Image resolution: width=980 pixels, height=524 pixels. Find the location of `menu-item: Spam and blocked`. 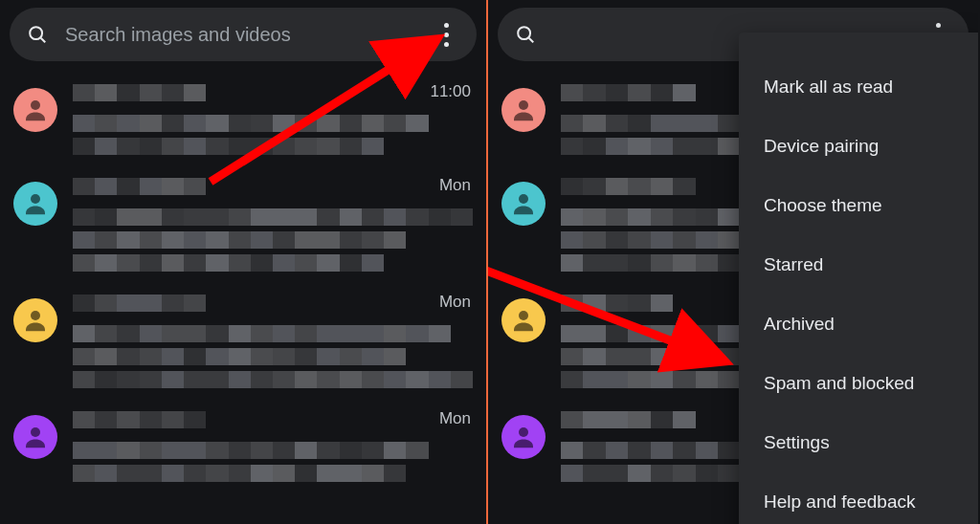

menu-item: Spam and blocked is located at coordinates (858, 383).